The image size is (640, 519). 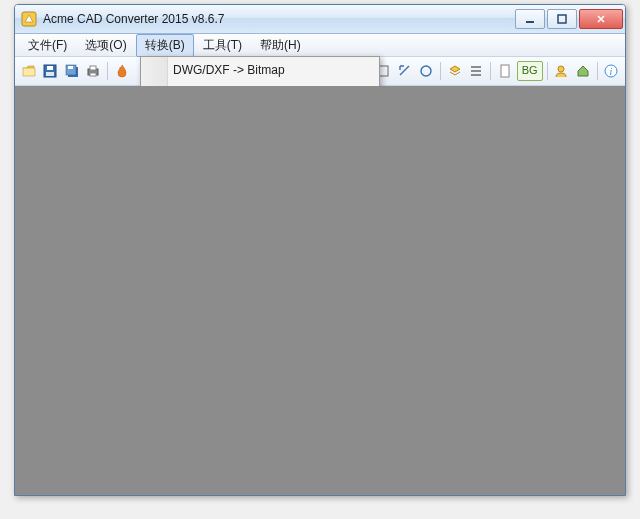 I want to click on convert-menu-item: DWG/DXF -> Bitmap, so click(x=260, y=70).